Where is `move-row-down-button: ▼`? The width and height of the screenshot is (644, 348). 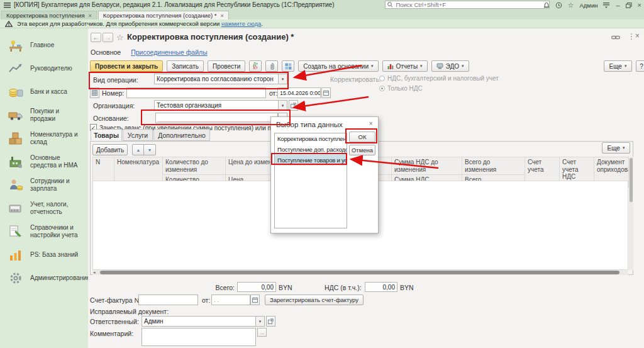 move-row-down-button: ▼ is located at coordinates (150, 150).